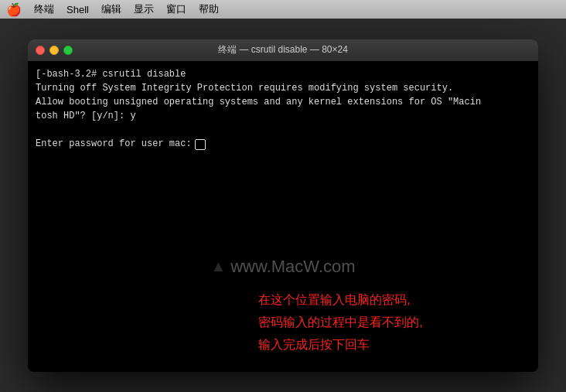 The image size is (566, 392). Describe the element at coordinates (283, 49) in the screenshot. I see `window-title: 终端 — csrutil disable — 80×24` at that location.